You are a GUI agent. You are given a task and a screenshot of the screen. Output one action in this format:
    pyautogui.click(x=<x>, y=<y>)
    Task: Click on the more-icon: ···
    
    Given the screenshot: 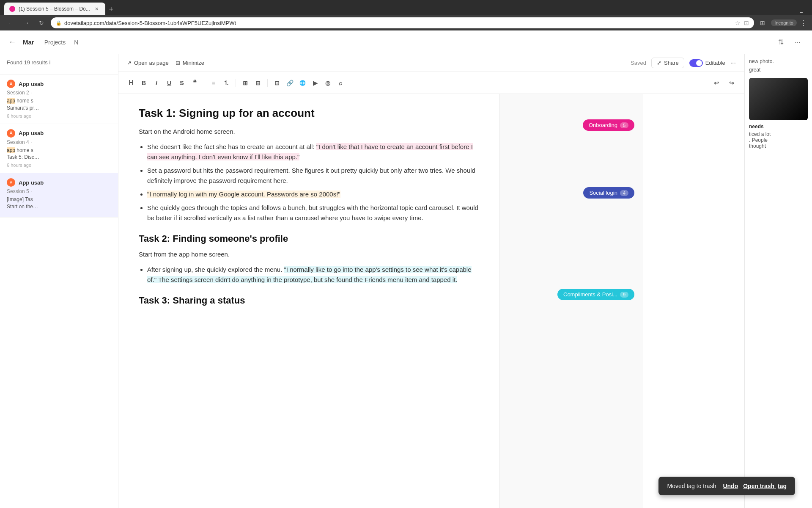 What is the action you would take?
    pyautogui.click(x=798, y=42)
    